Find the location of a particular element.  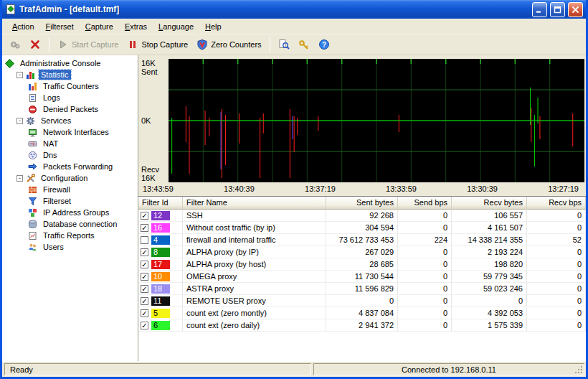

menu-filterset: Filterset is located at coordinates (60, 27).